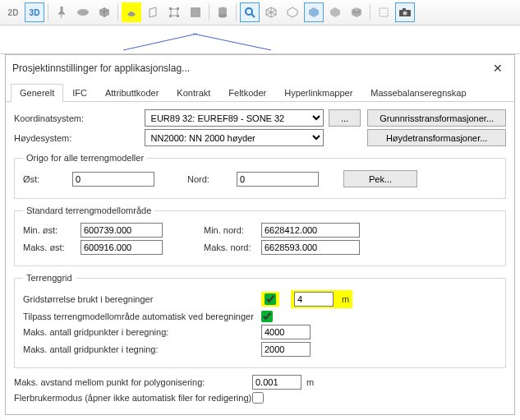  What do you see at coordinates (212, 179) in the screenshot?
I see `origo-north-label: Nord:` at bounding box center [212, 179].